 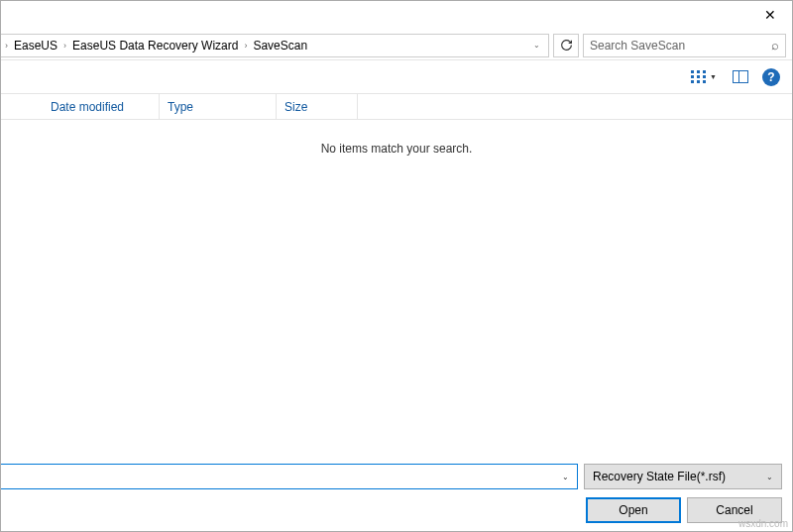 I want to click on search-input: Search SaveScan ⌕, so click(x=684, y=46).